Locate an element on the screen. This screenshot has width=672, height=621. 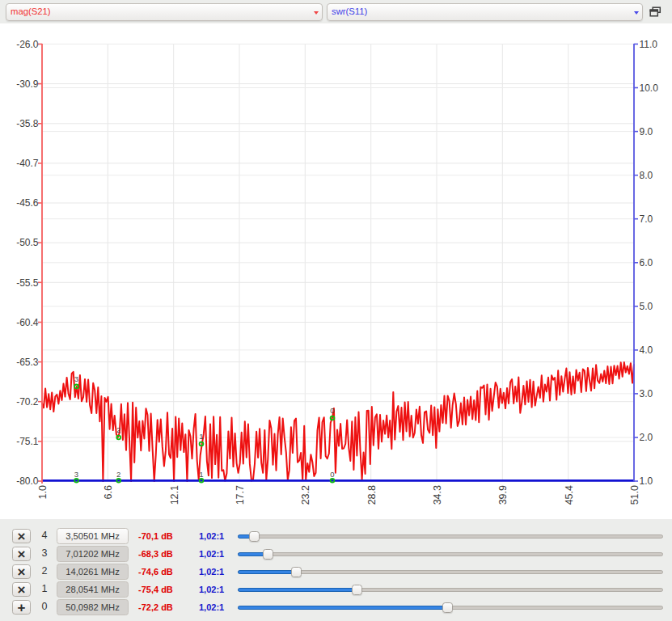
svg-text: 11.0 is located at coordinates (649, 44).